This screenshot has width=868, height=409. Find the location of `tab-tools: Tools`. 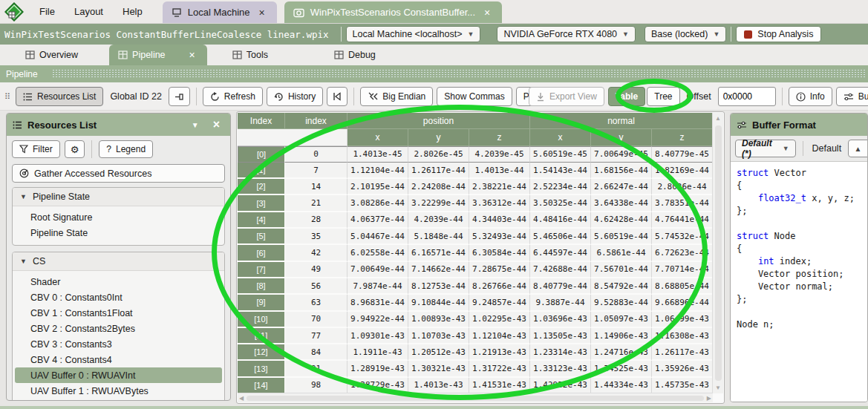

tab-tools: Tools is located at coordinates (250, 55).